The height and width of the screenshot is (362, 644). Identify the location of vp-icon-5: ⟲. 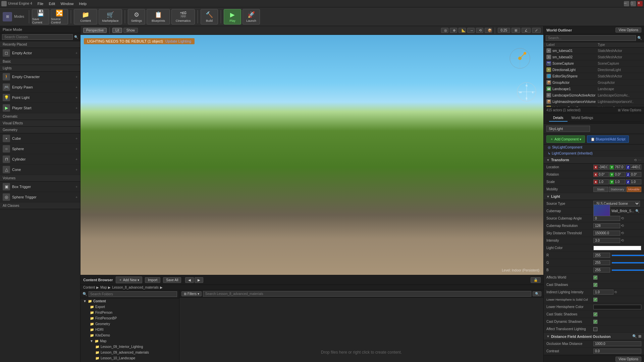
(480, 30).